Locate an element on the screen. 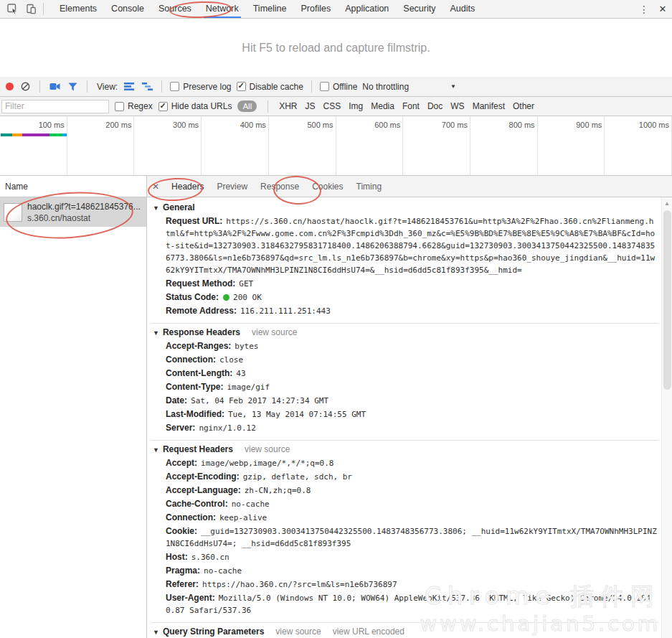  close-detail-pane-icon: ✕ is located at coordinates (156, 187).